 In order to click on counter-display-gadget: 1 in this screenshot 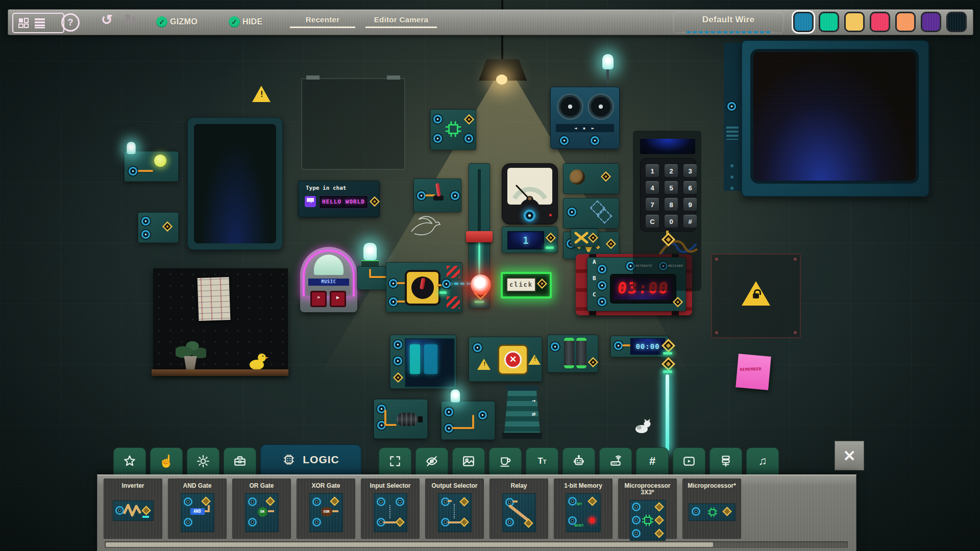, I will do `click(530, 240)`.